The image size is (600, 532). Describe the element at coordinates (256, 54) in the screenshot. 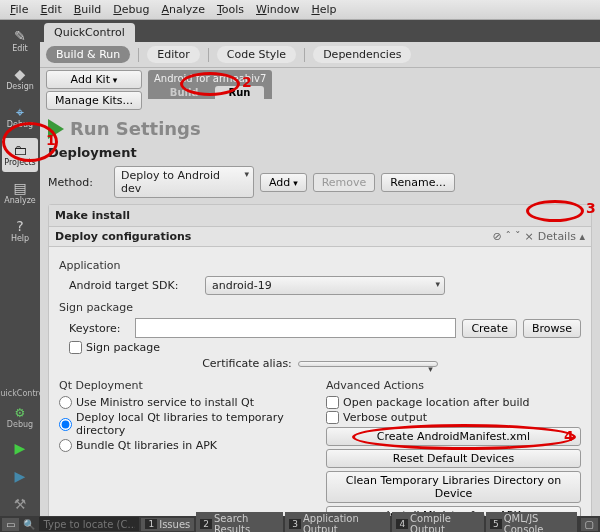

I see `mode-codestyle: Code Style` at that location.